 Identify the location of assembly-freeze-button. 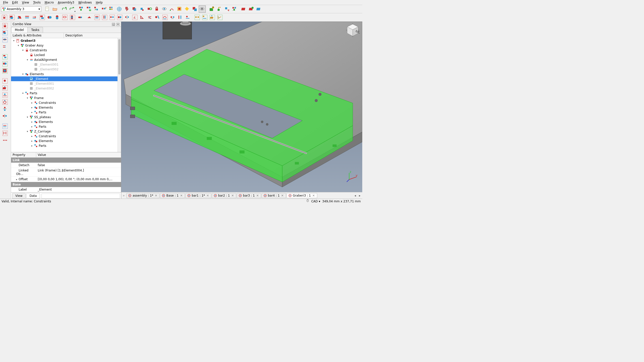
(234, 9).